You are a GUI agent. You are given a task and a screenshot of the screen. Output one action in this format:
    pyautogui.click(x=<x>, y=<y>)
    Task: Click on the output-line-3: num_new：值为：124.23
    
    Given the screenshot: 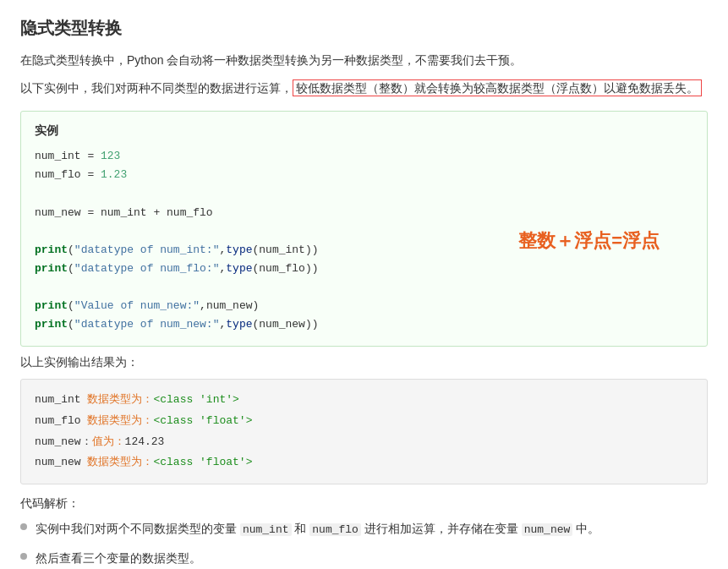 What is the action you would take?
    pyautogui.click(x=364, y=443)
    